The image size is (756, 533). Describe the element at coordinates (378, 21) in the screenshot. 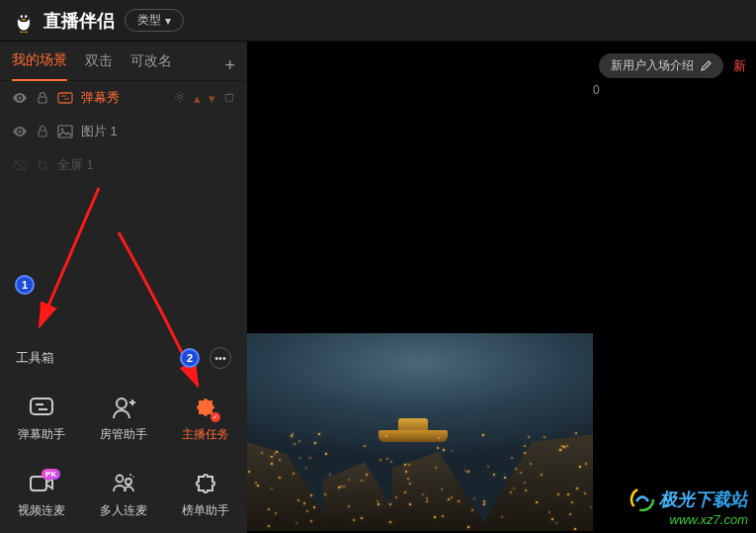

I see `title-bar: 直播伴侣 类型 ▾` at that location.